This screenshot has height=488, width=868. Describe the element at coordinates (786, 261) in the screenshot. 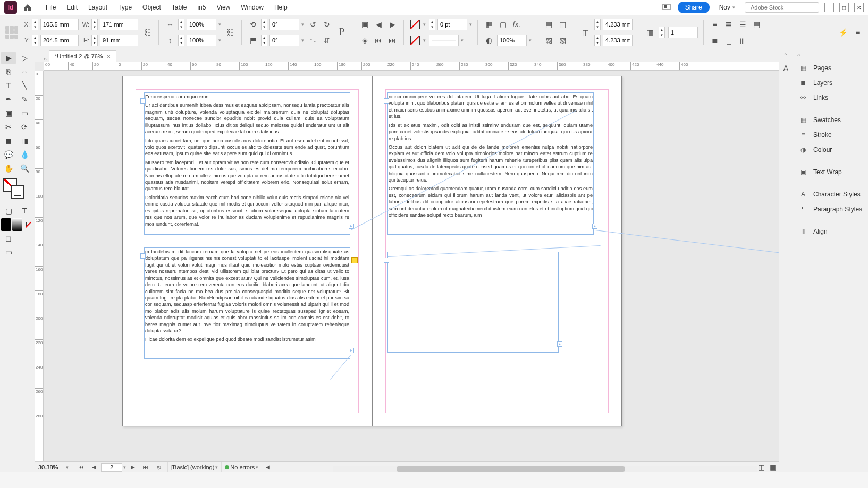

I see `panel-dock-collapsed: ‹‹ A` at that location.